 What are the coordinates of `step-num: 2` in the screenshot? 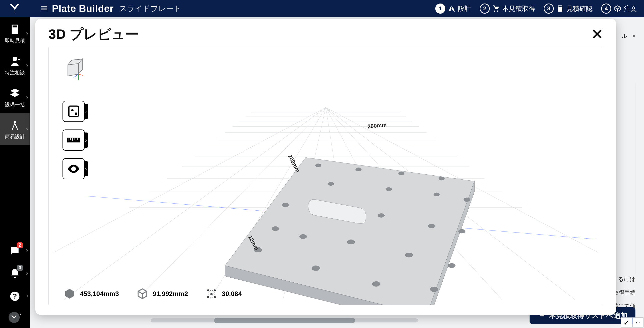 It's located at (485, 9).